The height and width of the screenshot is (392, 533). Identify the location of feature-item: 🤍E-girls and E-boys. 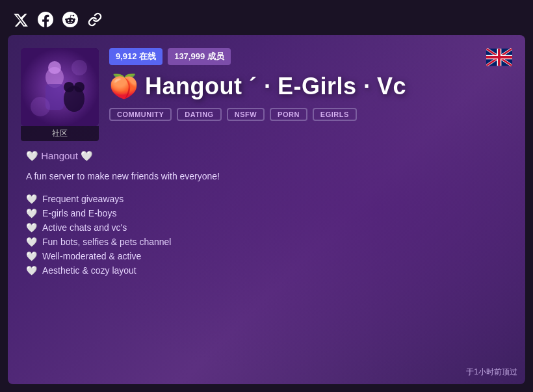
(269, 213).